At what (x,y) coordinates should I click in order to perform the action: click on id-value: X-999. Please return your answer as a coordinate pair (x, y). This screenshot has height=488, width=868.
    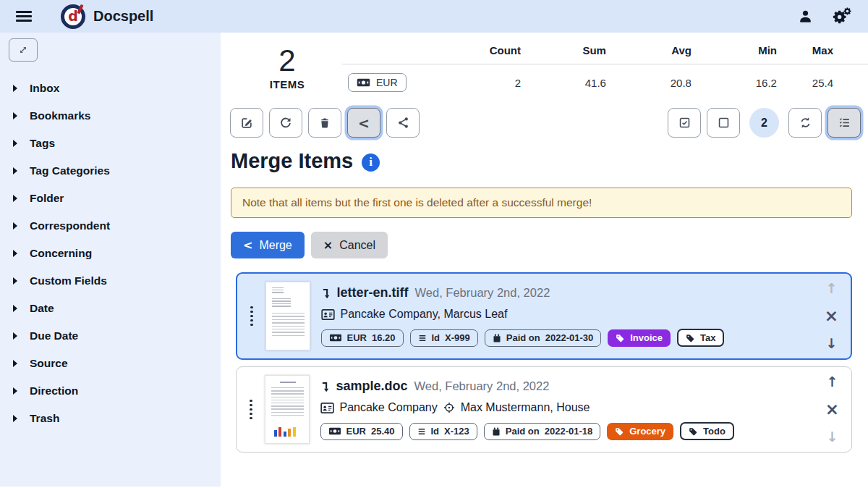
    Looking at the image, I should click on (457, 337).